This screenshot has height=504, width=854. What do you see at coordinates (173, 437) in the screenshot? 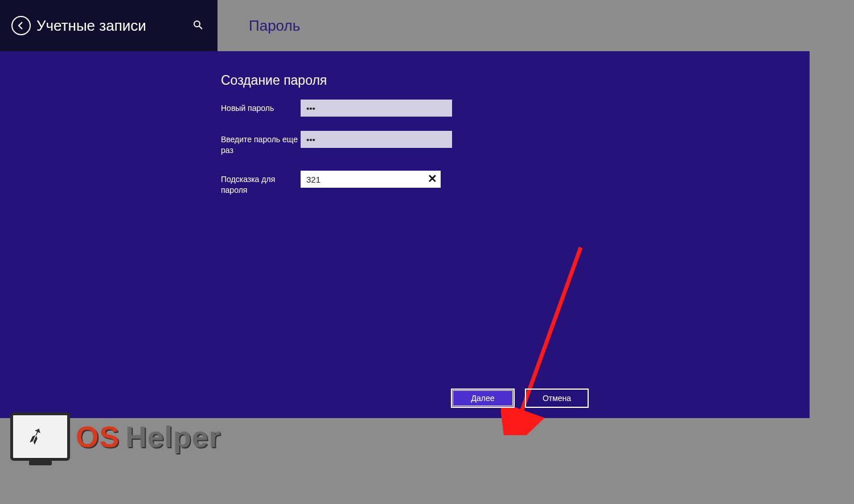
I see `watermark-helper: Helper` at bounding box center [173, 437].